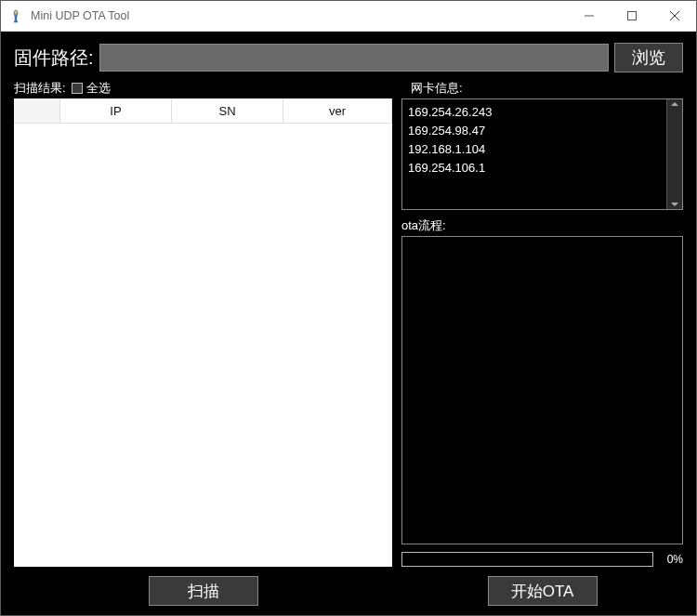 The width and height of the screenshot is (697, 616). I want to click on header-checkbox-col, so click(37, 111).